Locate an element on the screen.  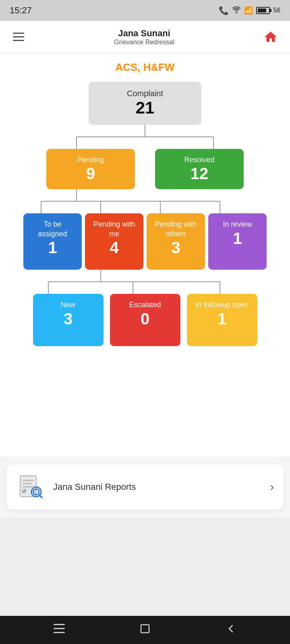
to-be-assigned-box: To be assigned 1 is located at coordinates (52, 242).